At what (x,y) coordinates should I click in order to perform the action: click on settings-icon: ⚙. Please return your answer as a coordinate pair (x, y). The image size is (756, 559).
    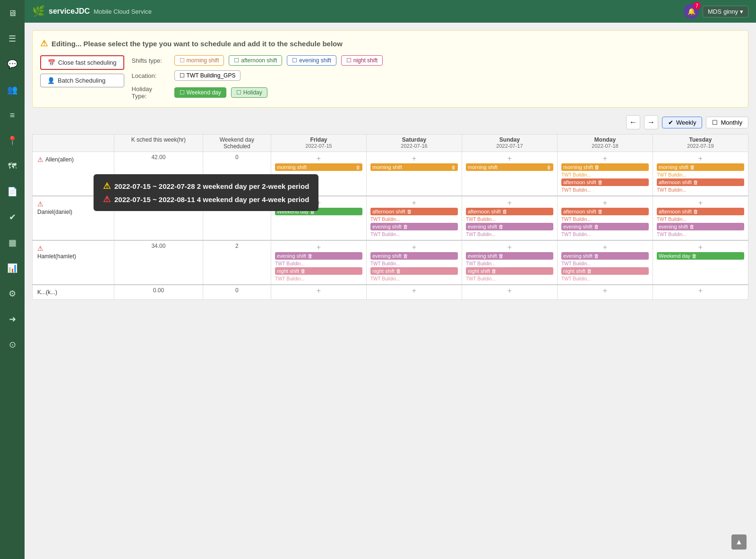
    Looking at the image, I should click on (12, 294).